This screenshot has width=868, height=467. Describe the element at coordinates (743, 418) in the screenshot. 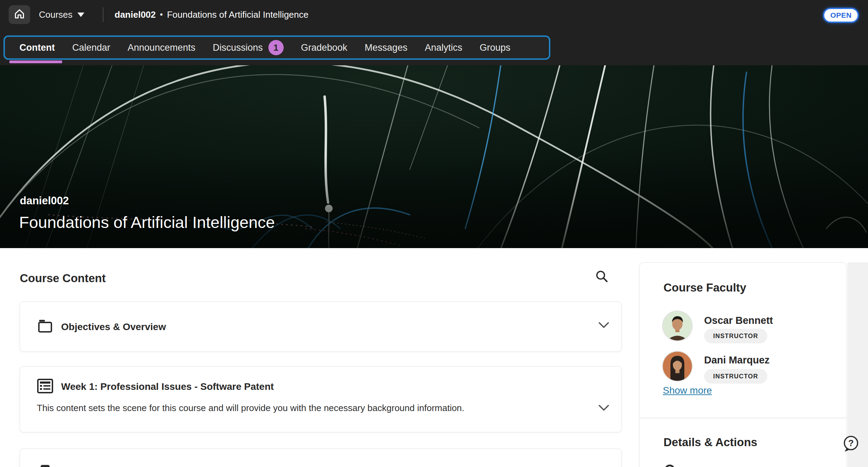

I see `rail-divider` at that location.